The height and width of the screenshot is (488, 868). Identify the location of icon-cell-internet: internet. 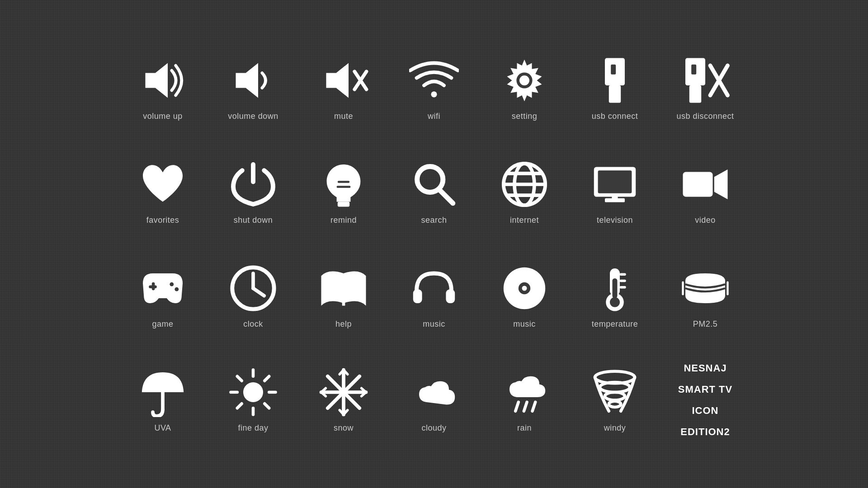
(524, 192).